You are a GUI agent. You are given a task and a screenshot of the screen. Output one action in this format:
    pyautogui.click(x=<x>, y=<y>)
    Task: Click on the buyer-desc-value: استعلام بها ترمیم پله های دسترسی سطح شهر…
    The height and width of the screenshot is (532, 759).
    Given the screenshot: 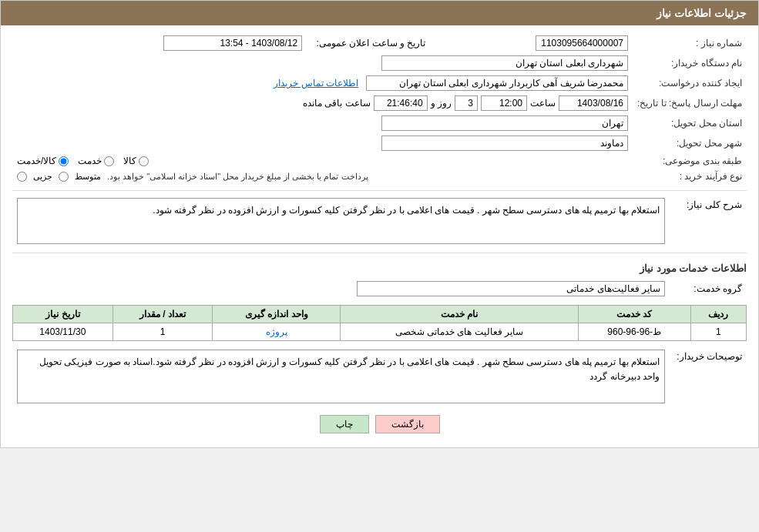 What is the action you would take?
    pyautogui.click(x=341, y=376)
    